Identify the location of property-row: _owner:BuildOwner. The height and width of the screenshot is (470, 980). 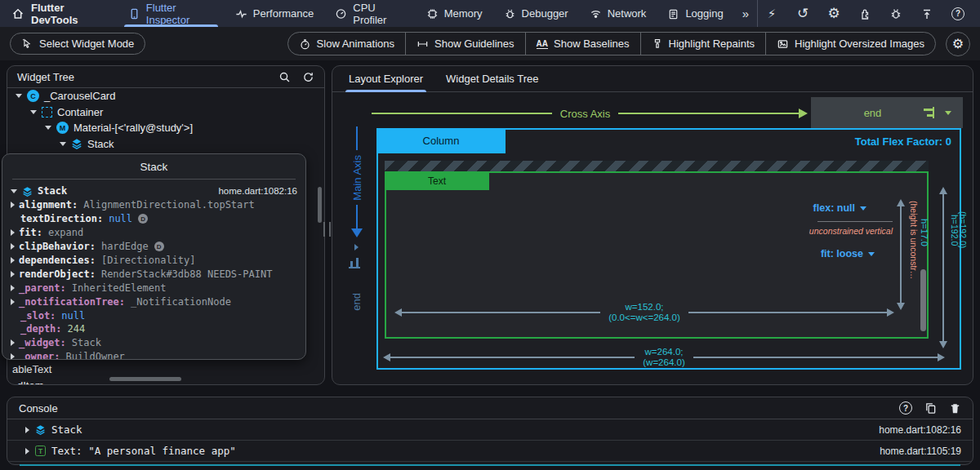
(154, 355).